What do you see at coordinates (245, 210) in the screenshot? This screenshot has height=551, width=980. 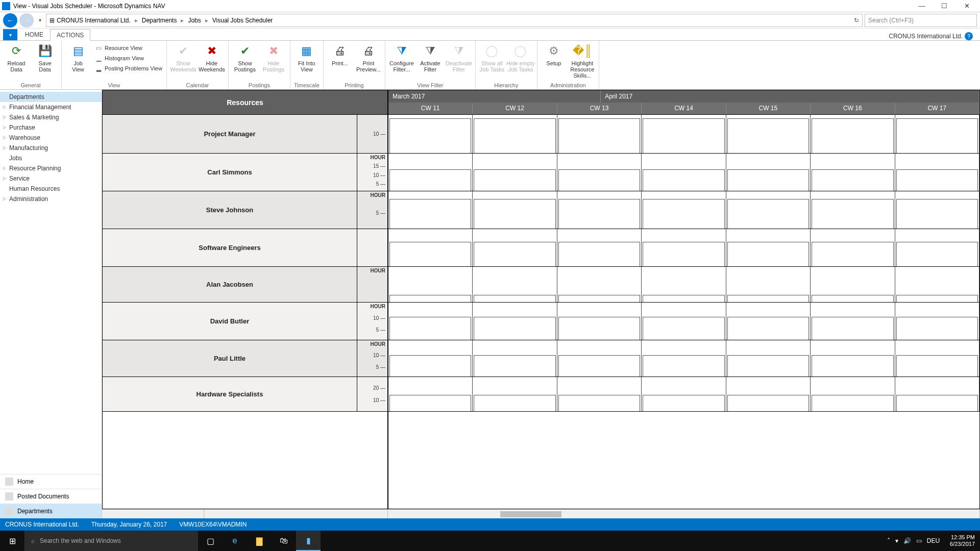 I see `resource-row: Steve JohnsonHOUR5 —` at bounding box center [245, 210].